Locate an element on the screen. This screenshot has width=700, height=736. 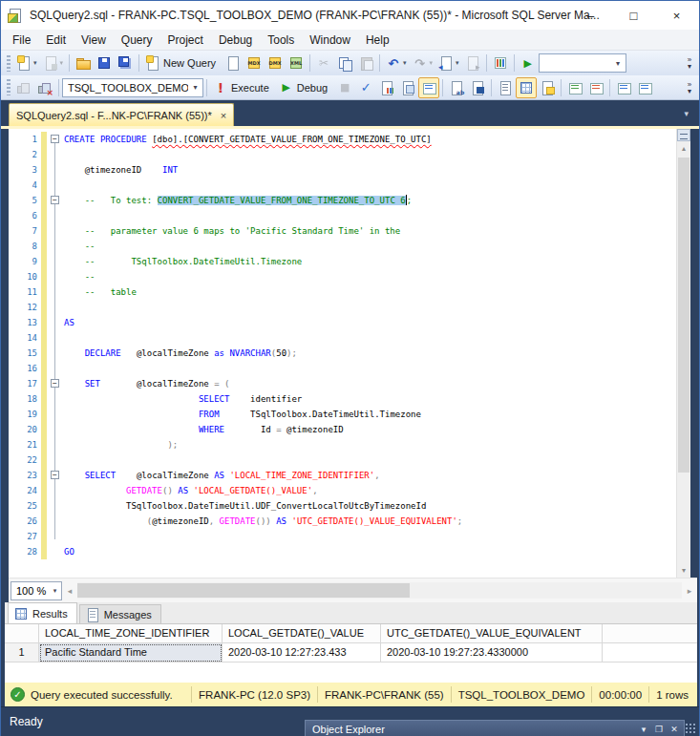
token-kw: WHERE is located at coordinates (212, 430).